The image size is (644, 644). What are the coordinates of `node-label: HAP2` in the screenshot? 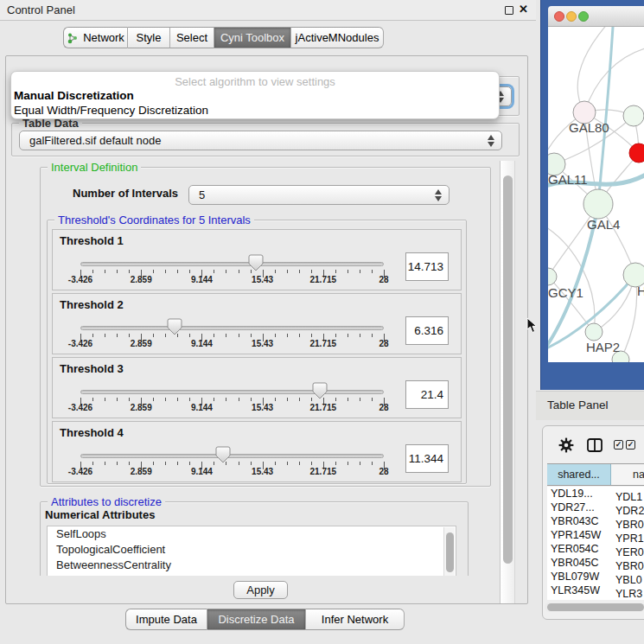 It's located at (603, 348).